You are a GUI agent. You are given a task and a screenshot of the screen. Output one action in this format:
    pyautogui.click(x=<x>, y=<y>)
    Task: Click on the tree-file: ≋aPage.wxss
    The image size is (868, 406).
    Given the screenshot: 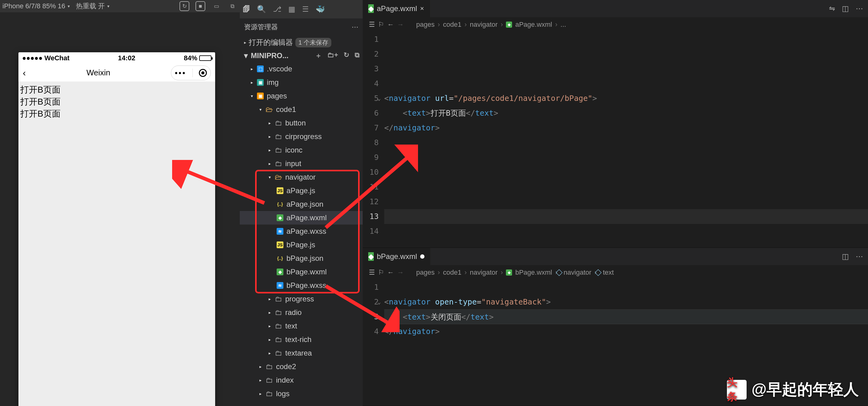 What is the action you would take?
    pyautogui.click(x=301, y=231)
    